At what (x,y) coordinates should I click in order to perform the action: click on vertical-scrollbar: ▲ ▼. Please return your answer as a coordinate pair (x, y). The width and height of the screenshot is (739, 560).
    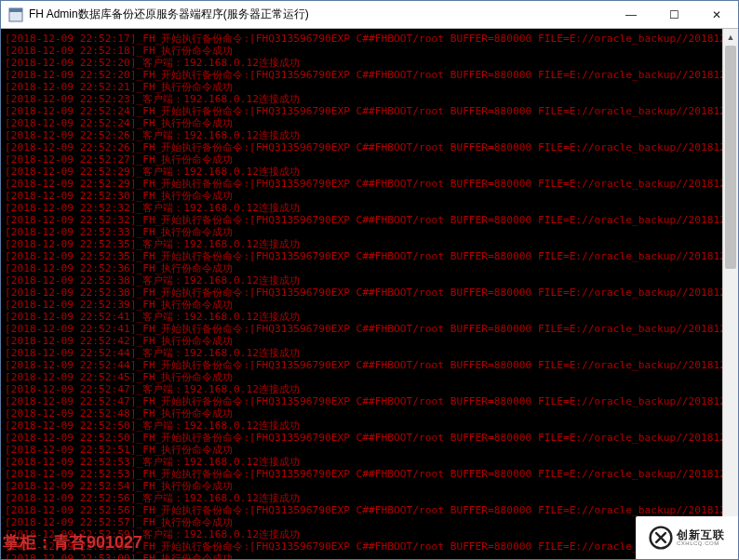
    Looking at the image, I should click on (730, 294).